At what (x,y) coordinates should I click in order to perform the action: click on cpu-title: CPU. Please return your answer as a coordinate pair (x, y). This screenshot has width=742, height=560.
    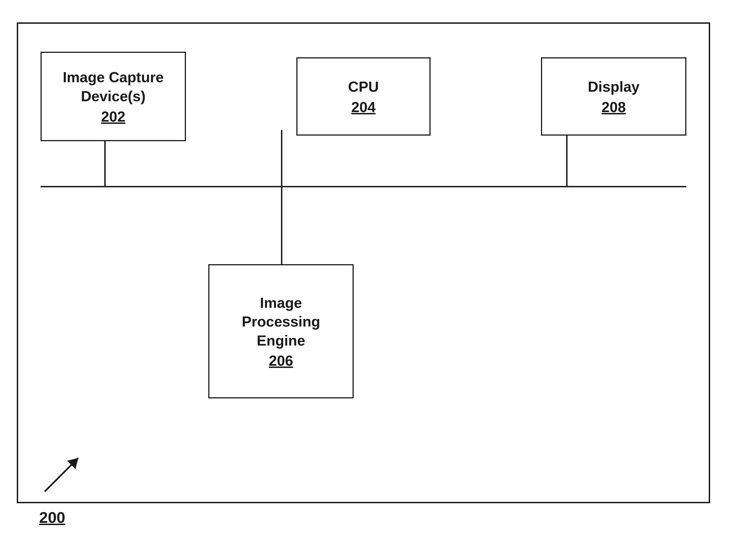
    Looking at the image, I should click on (364, 87).